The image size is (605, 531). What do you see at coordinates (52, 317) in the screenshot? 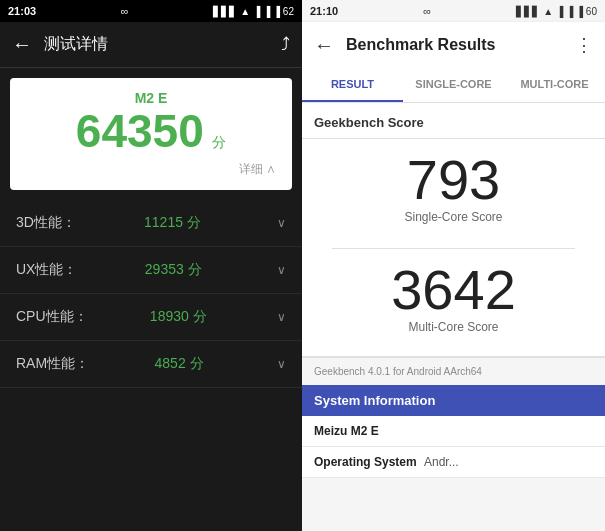
I see `stat-label-cpu: CPU性能：` at bounding box center [52, 317].